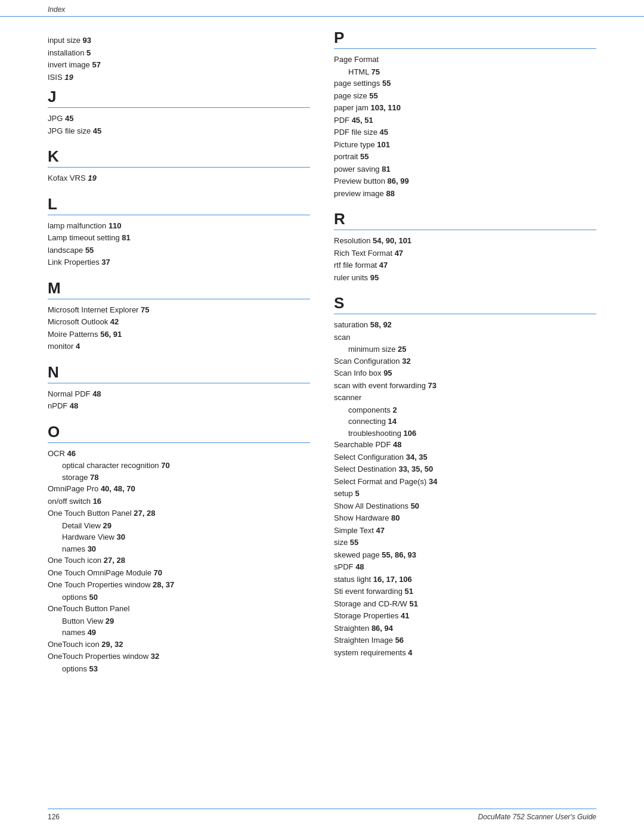 This screenshot has height=833, width=644. I want to click on list-item: names 49, so click(179, 633).